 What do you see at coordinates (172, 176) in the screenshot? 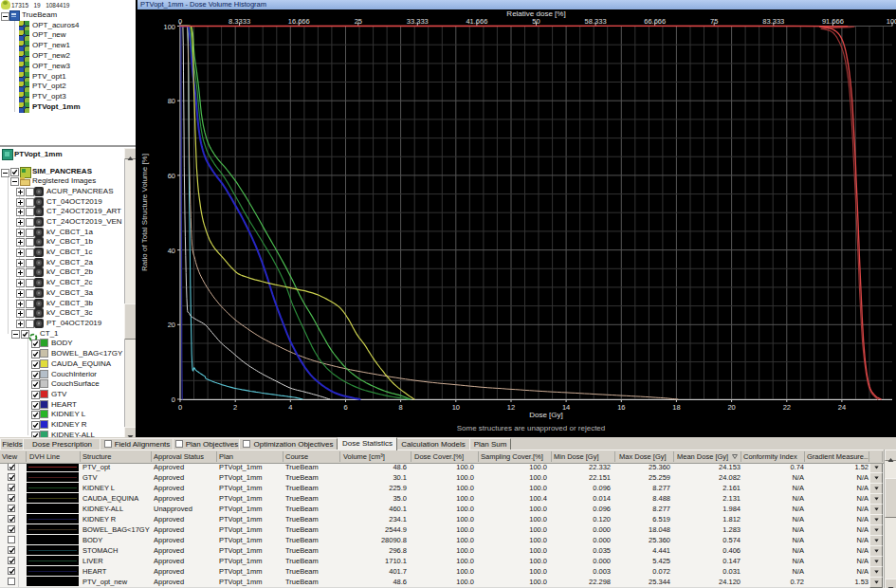
I see `svg-text: 60` at bounding box center [172, 176].